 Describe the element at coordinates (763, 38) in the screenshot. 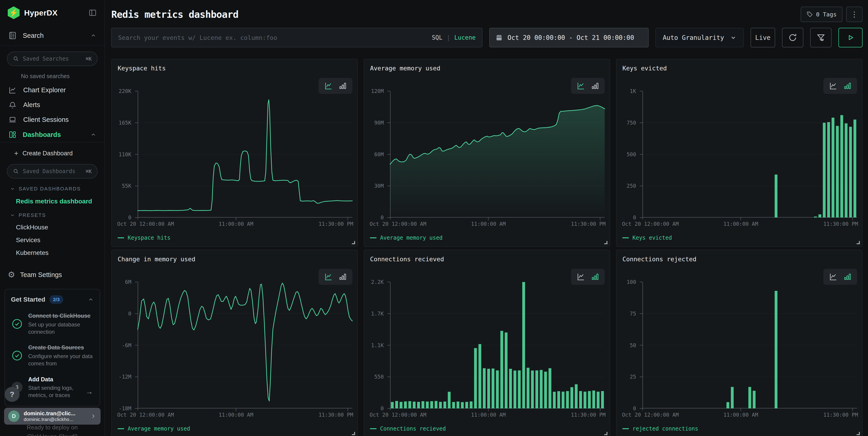

I see `live-button: Live` at that location.